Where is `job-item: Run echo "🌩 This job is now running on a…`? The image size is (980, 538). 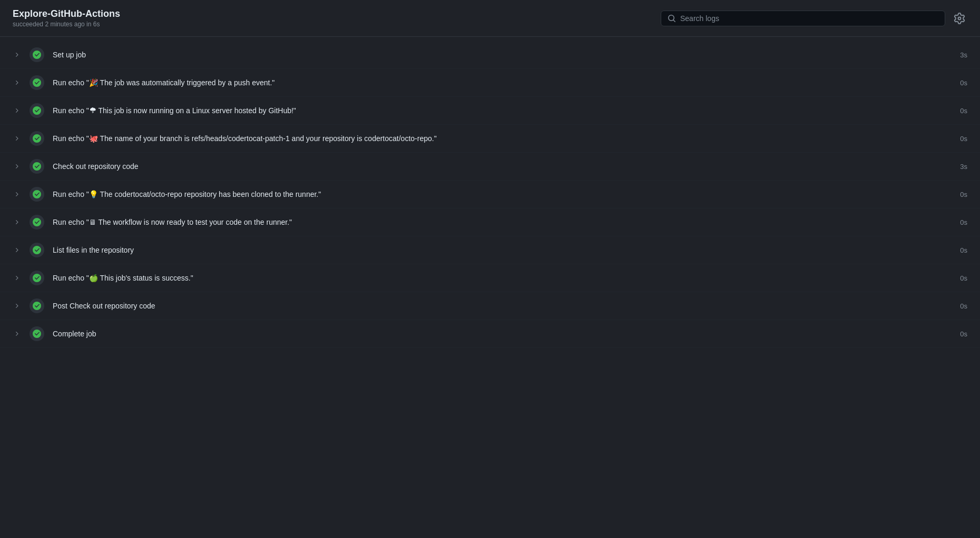 job-item: Run echo "🌩 This job is now running on a… is located at coordinates (490, 111).